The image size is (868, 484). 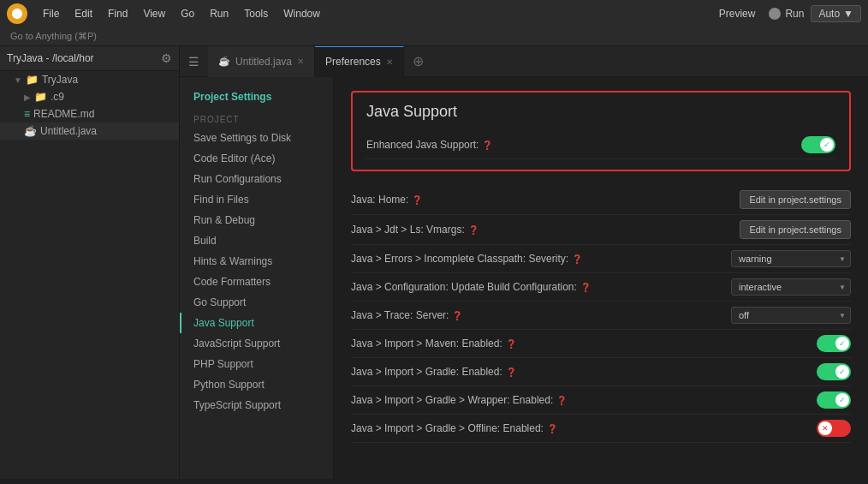 I want to click on java-tab-icon: ☕, so click(x=224, y=62).